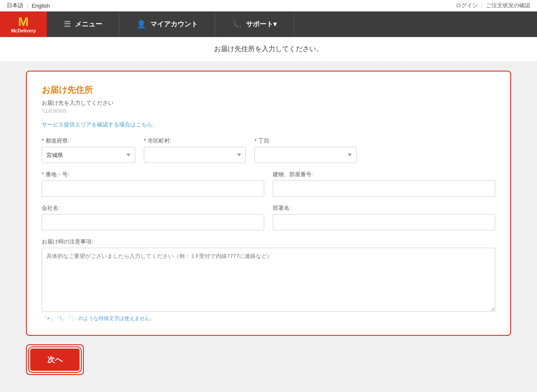 The image size is (537, 392). Describe the element at coordinates (153, 222) in the screenshot. I see `company-input` at that location.